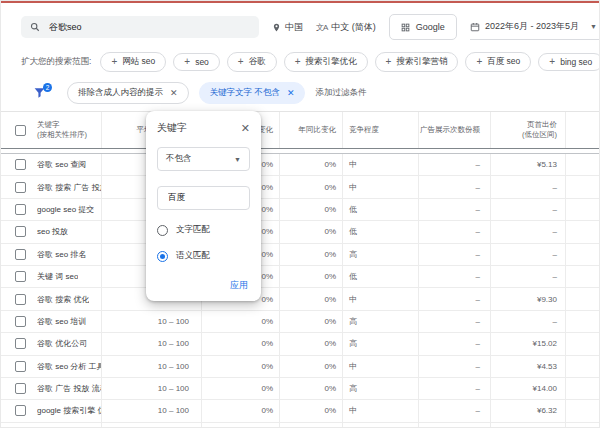 This screenshot has height=428, width=600. Describe the element at coordinates (534, 27) in the screenshot. I see `date-range-selector: 2022年6月 - 2023年5月 ▼` at that location.